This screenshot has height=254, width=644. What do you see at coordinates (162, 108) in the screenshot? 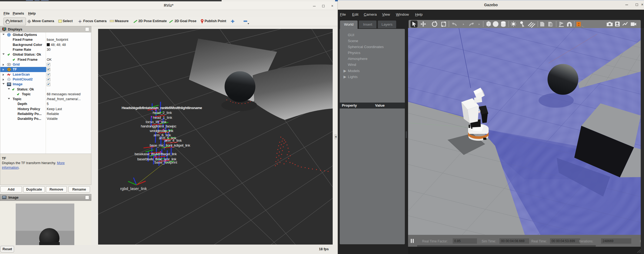
I see `svg-text:Headsbkgelbfintatsnsm_renltidW: Headsbkgelbfintatsnsm_renltidWbsfthlight…` at bounding box center [162, 108].